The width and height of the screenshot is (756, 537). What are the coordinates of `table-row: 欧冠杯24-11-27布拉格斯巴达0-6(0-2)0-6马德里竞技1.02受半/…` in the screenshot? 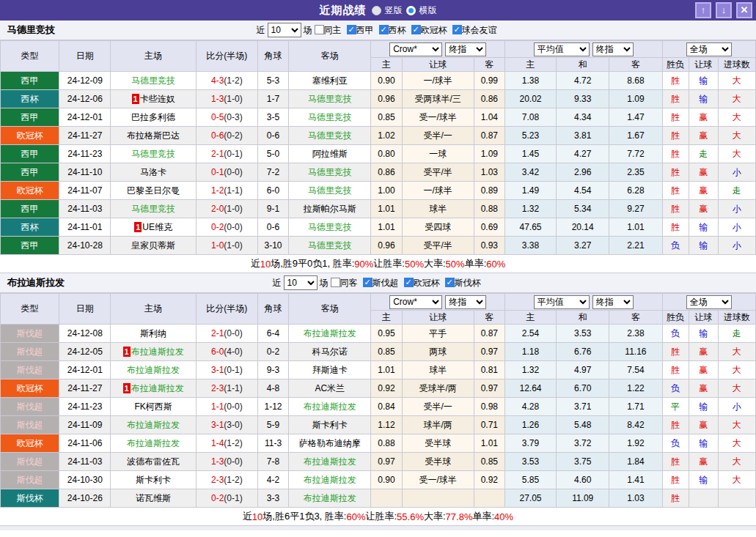 It's located at (378, 136).